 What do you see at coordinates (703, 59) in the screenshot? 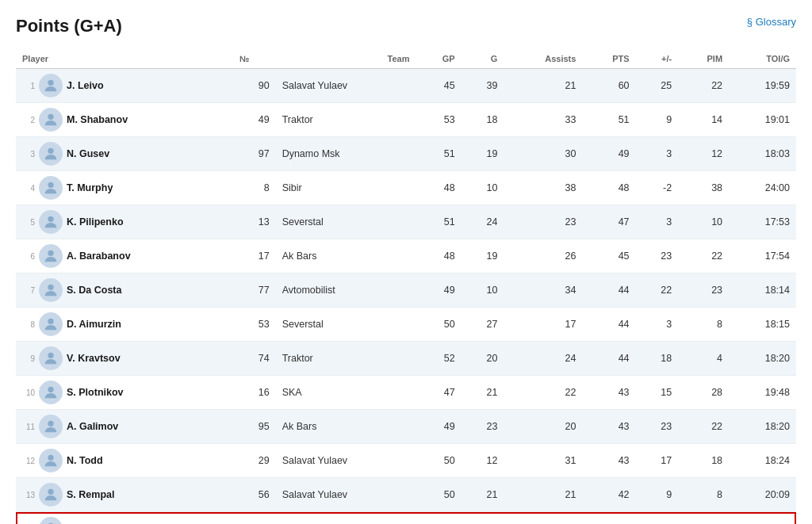
I see `col-header-pim: PIM` at bounding box center [703, 59].